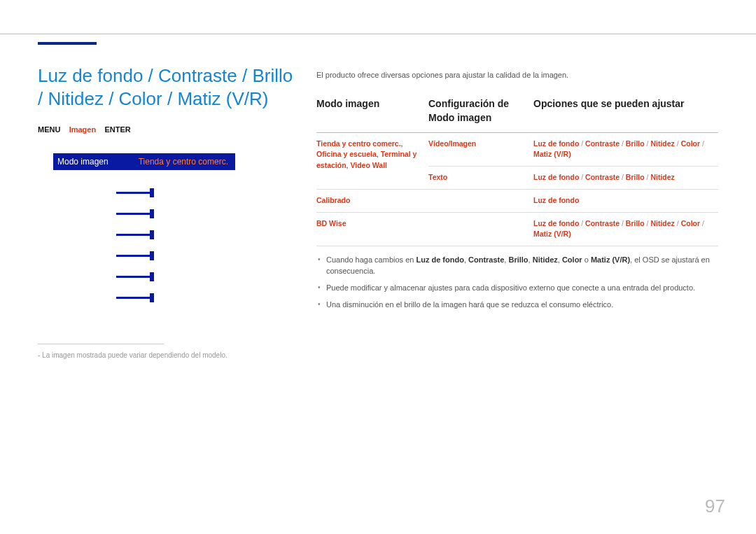 The height and width of the screenshot is (534, 756). I want to click on osd-value: Tienda y centro comerc., so click(183, 162).